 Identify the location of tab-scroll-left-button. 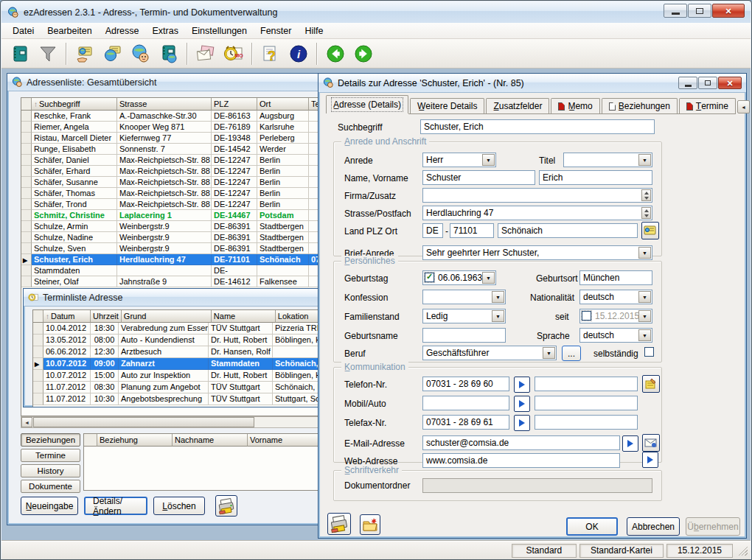
(743, 107).